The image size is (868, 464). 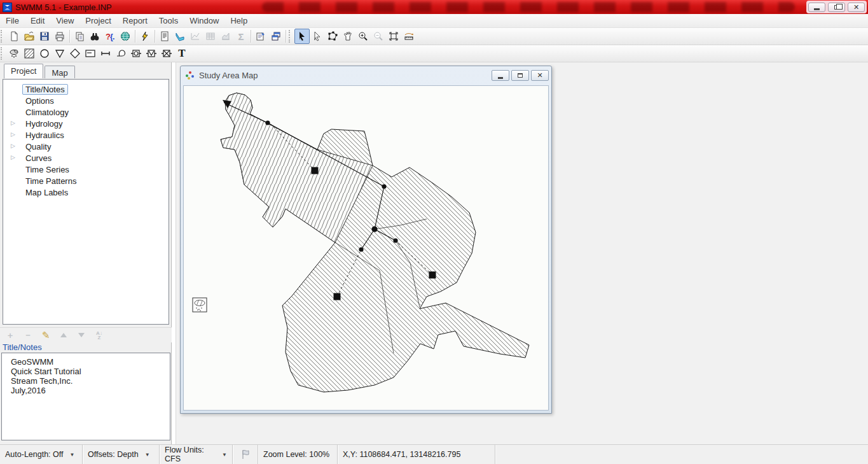 What do you see at coordinates (86, 397) in the screenshot?
I see `notes-listbox: GeoSWMM Quick Start Tutorial Stream Tech…` at bounding box center [86, 397].